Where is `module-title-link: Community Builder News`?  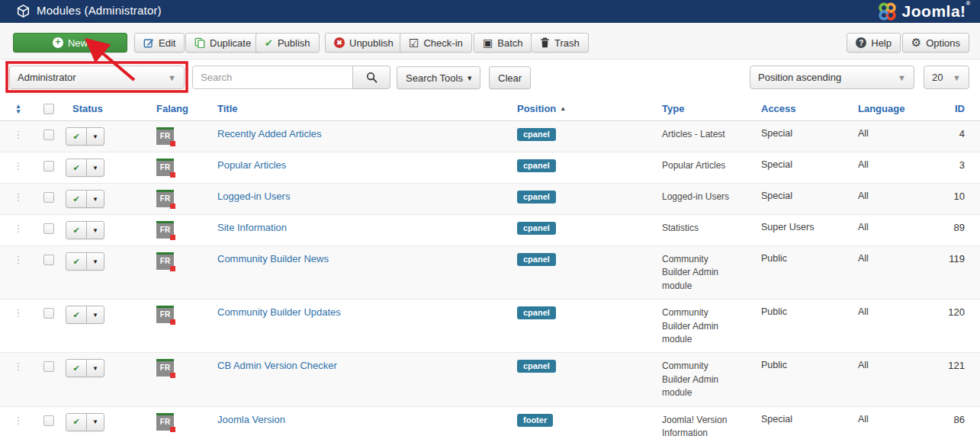 module-title-link: Community Builder News is located at coordinates (273, 259).